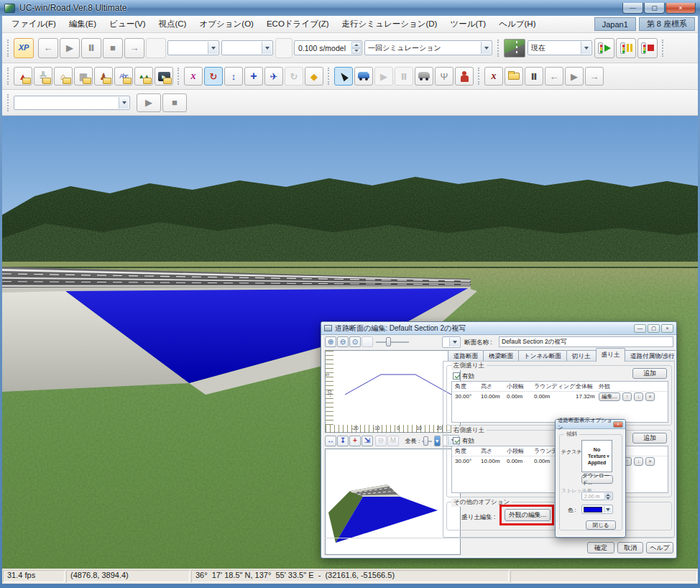 The height and width of the screenshot is (588, 700). I want to click on pan-preview-button: ↔, so click(331, 441).